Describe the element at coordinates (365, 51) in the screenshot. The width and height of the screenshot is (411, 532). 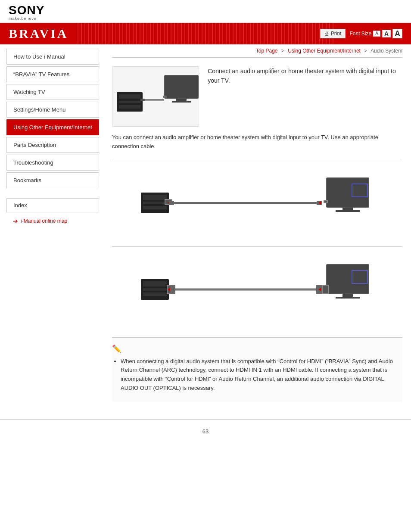
I see `breadcrumb-sep-2: >` at that location.